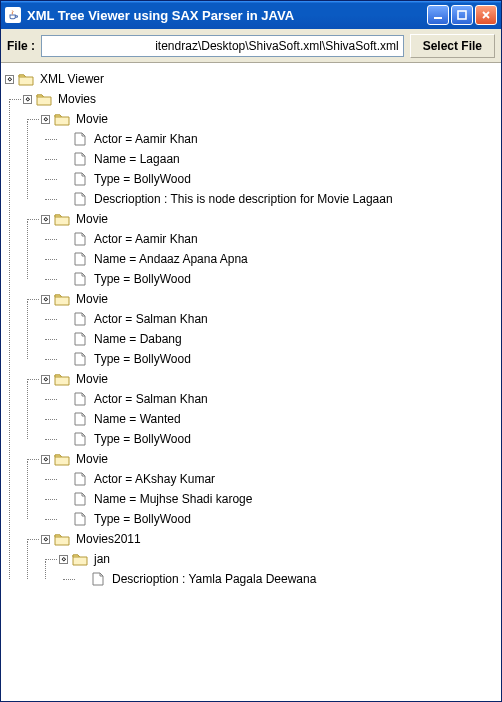  I want to click on tree-jan-node: ⋄jan, so click(278, 559).